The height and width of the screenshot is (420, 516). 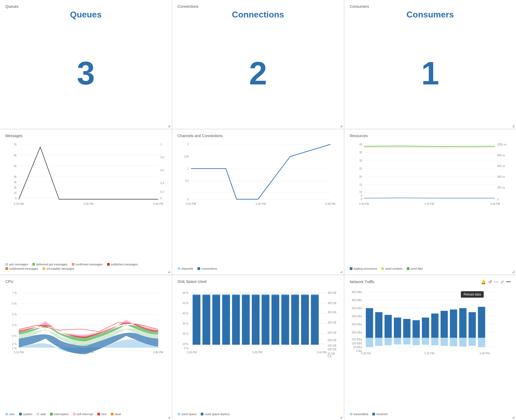 I want to click on resize-handle-9: ◢, so click(x=513, y=417).